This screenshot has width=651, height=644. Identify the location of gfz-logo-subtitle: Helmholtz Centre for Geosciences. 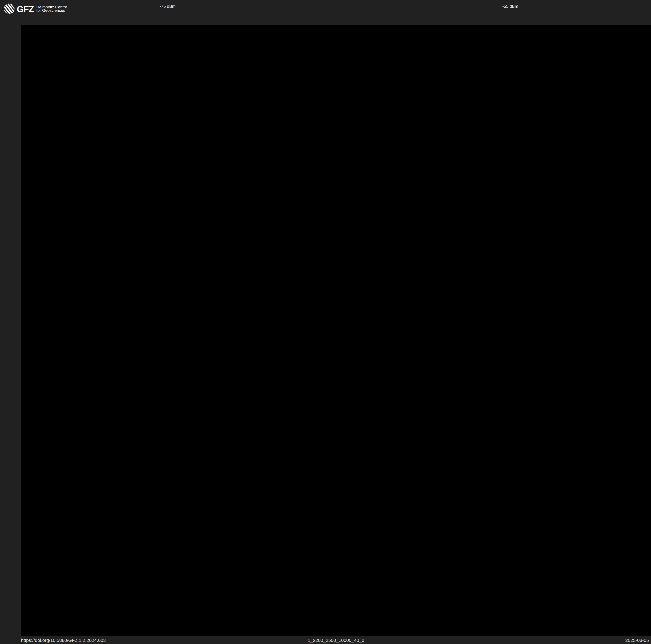
(52, 9).